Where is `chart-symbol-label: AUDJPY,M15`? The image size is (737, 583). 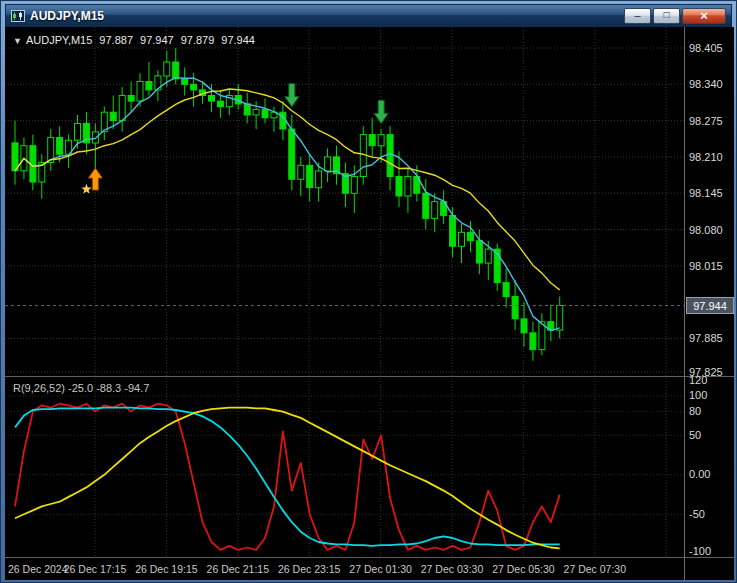 chart-symbol-label: AUDJPY,M15 is located at coordinates (59, 40).